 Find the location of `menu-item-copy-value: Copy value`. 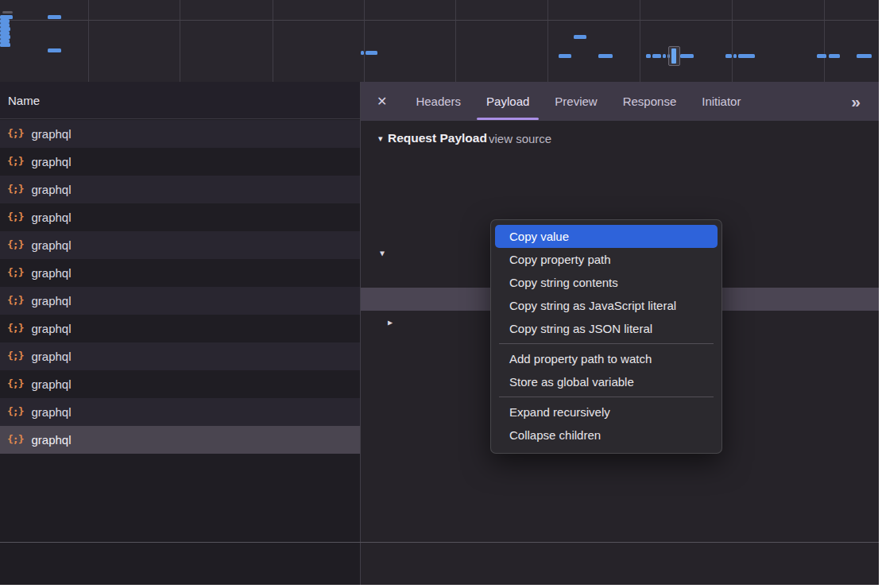

menu-item-copy-value: Copy value is located at coordinates (606, 237).